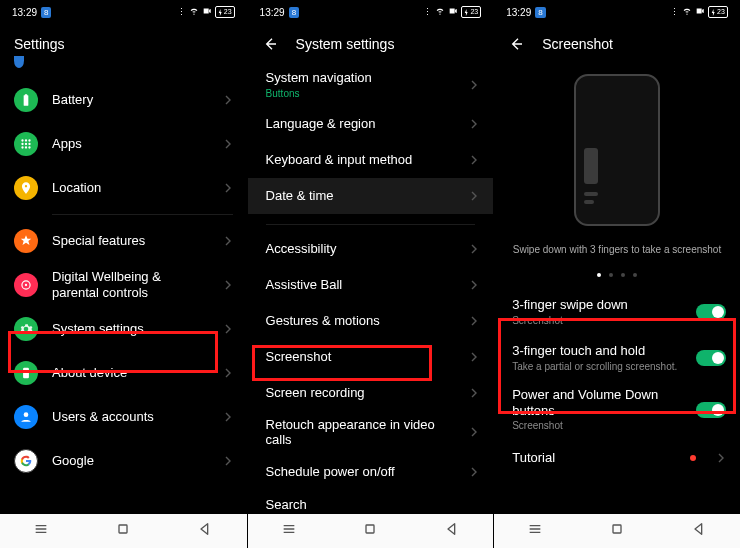  Describe the element at coordinates (132, 241) in the screenshot. I see `row-label: Special features` at that location.